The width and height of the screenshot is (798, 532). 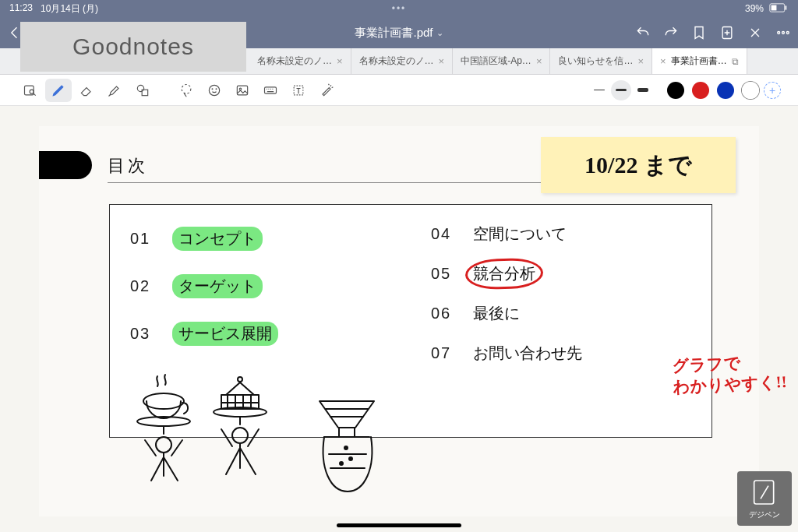 What do you see at coordinates (779, 9) in the screenshot?
I see `battery-icon` at bounding box center [779, 9].